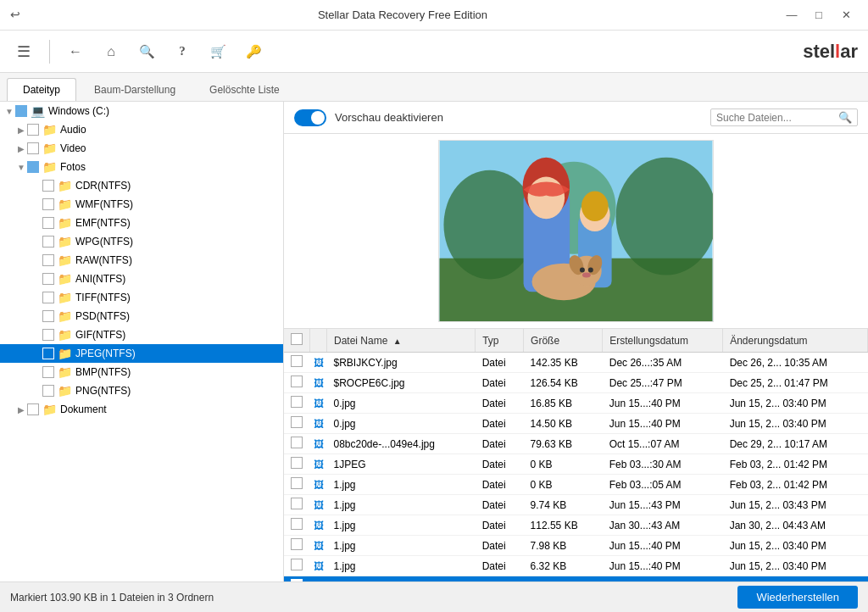  What do you see at coordinates (33, 148) in the screenshot?
I see `tree-check-video` at bounding box center [33, 148].